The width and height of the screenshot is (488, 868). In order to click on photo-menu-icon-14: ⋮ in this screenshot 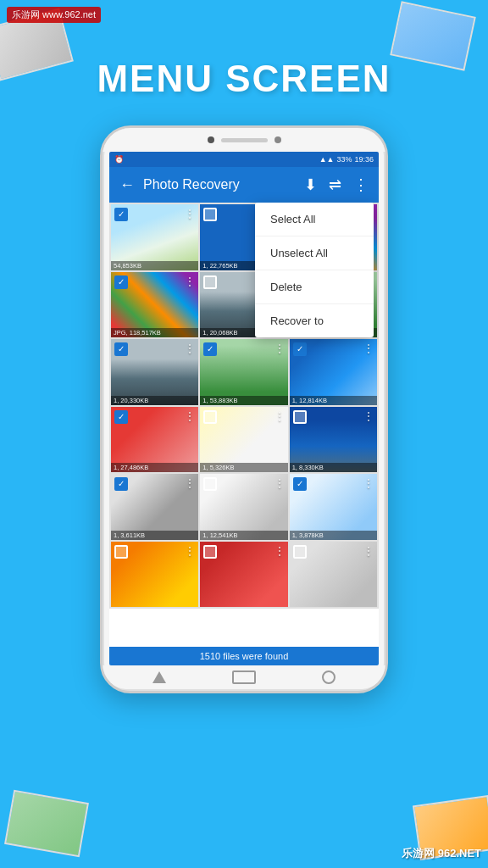, I will do `click(280, 483)`.